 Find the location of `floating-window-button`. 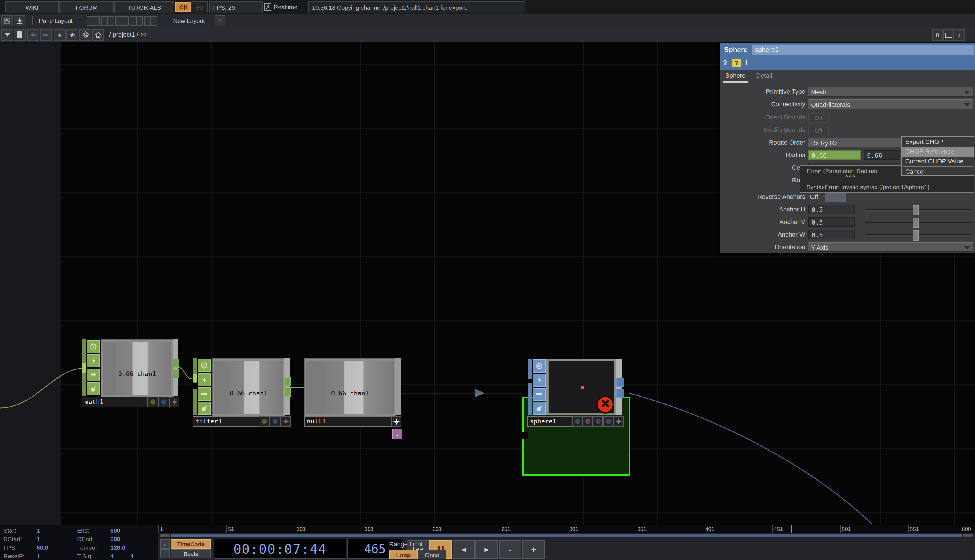

floating-window-button is located at coordinates (948, 35).